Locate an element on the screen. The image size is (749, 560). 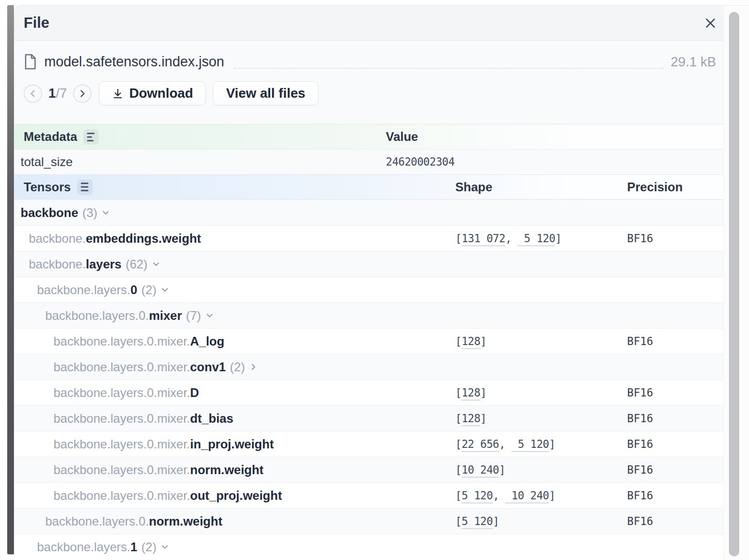
tensor-name-leaf: layers is located at coordinates (104, 264).